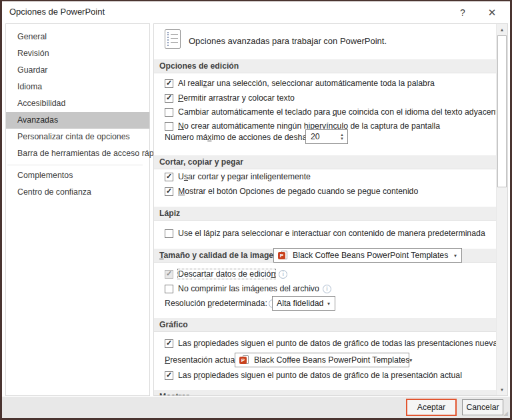 Image resolution: width=512 pixels, height=420 pixels. Describe the element at coordinates (227, 274) in the screenshot. I see `checkbox-label: Descartar datos de edición` at that location.